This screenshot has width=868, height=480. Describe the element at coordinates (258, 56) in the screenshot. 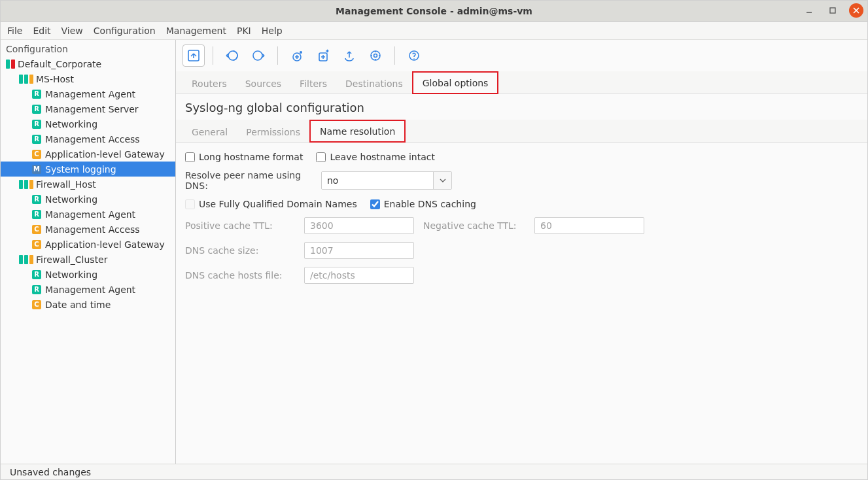

I see `revert-icon` at that location.